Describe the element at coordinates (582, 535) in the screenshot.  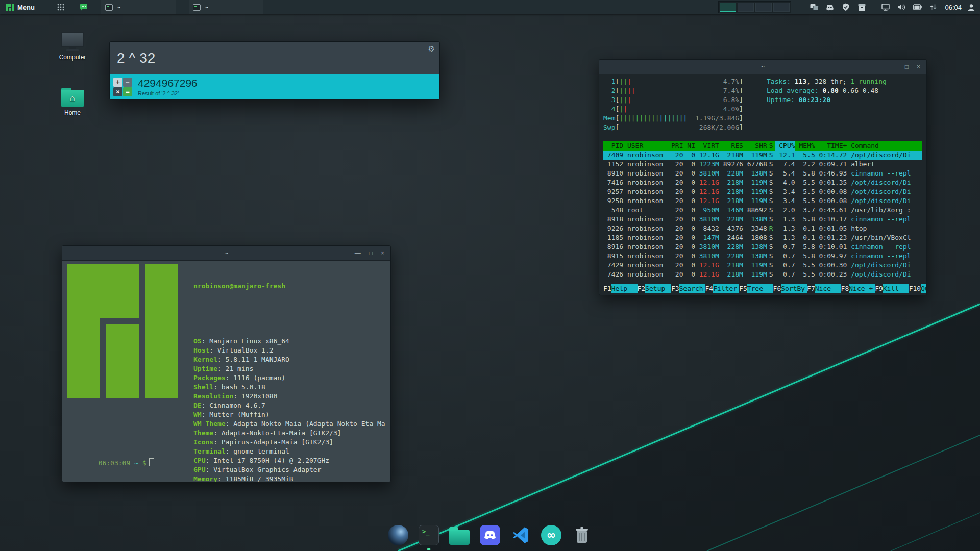
I see `dock-item-trash` at that location.